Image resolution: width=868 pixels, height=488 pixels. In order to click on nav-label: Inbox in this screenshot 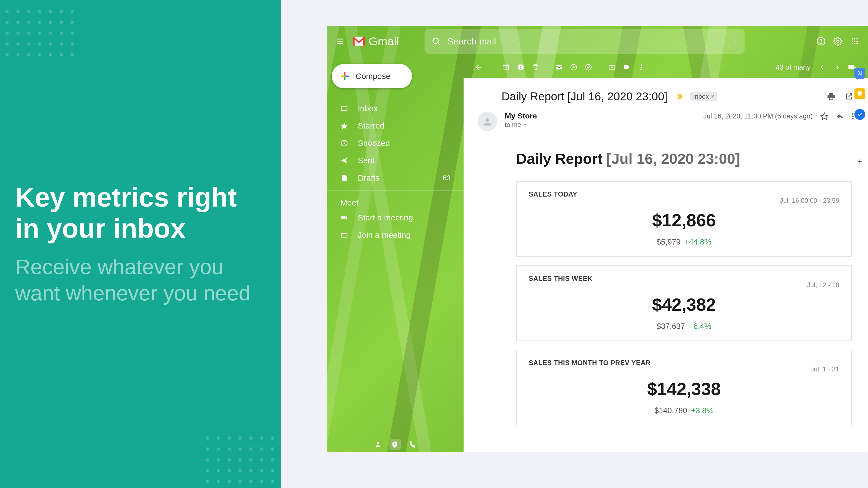, I will do `click(368, 108)`.